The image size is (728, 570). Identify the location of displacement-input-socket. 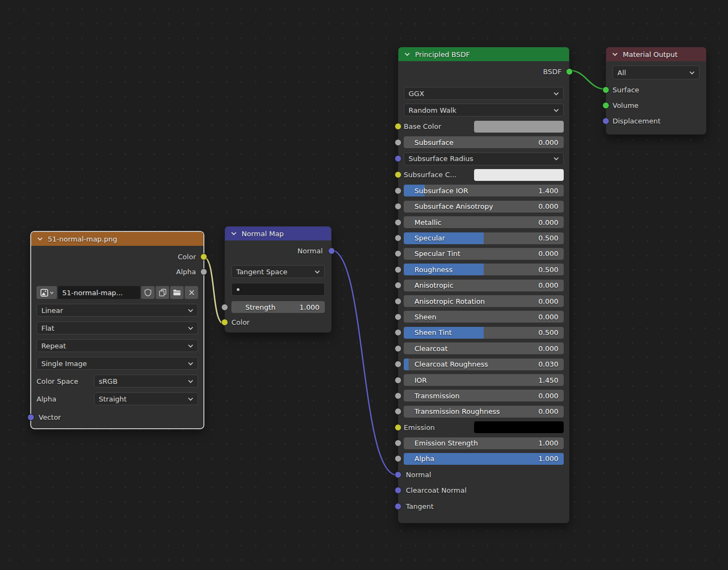
(606, 121).